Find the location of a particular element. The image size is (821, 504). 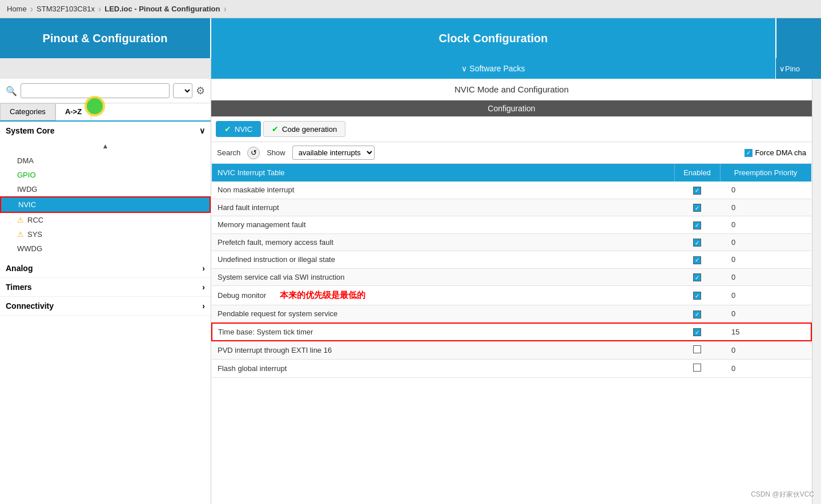

search-dropdown is located at coordinates (183, 91).